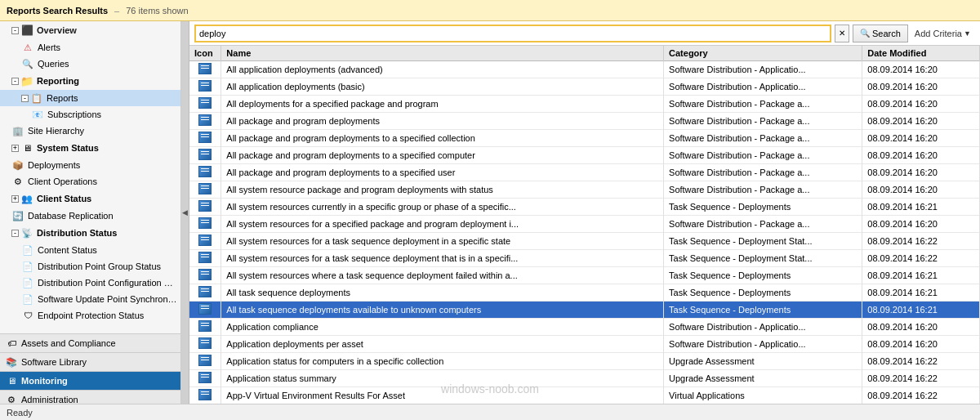  What do you see at coordinates (18, 216) in the screenshot?
I see `db-replication-icon: 🔄` at bounding box center [18, 216].